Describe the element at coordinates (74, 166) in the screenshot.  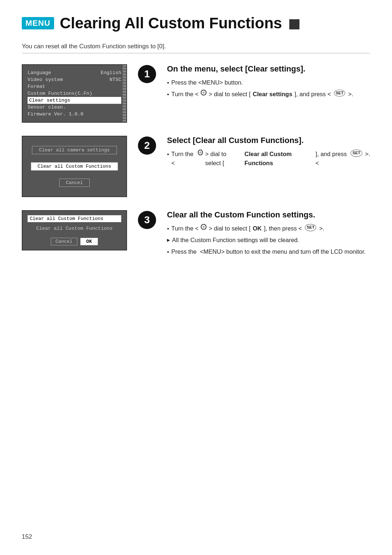
I see `step2-screen: Clear all camera settings Clear all Cust…` at that location.